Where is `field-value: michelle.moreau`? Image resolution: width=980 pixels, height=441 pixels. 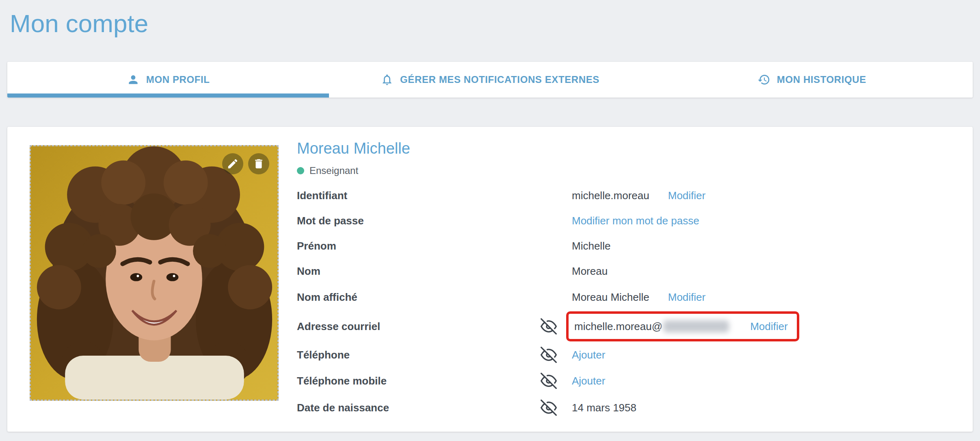
field-value: michelle.moreau is located at coordinates (611, 196).